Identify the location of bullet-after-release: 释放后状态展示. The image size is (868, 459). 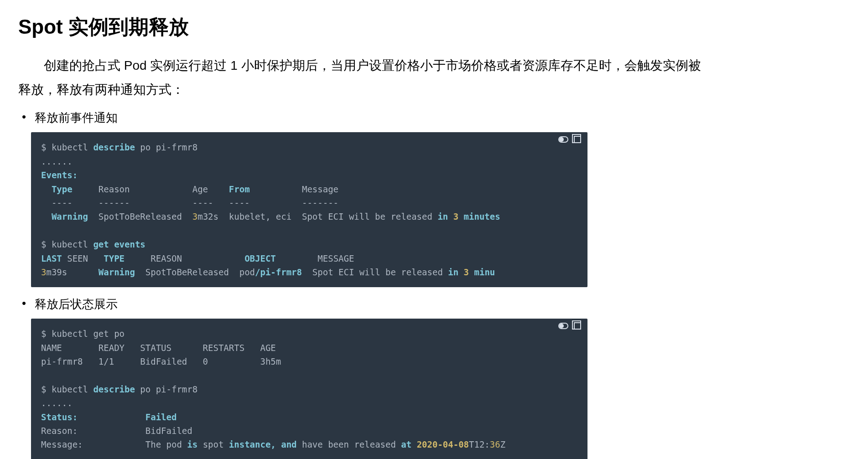
(362, 304).